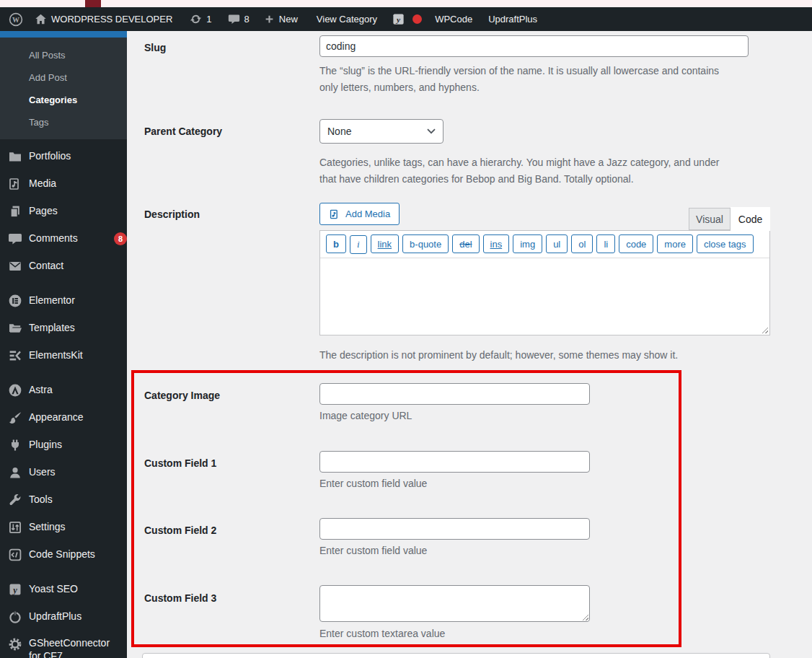  I want to click on sidebar-item-code-snippets: Code Snippets, so click(63, 555).